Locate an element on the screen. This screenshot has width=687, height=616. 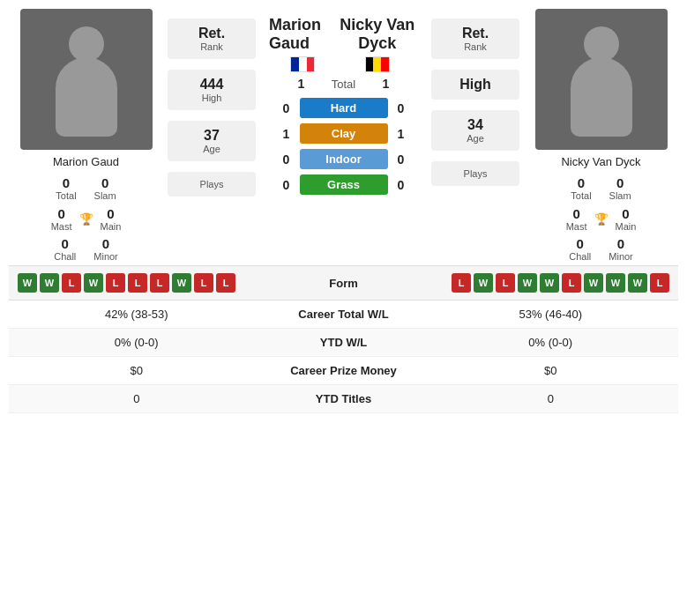
form-section: WWLWLLLWLL Form LWLWWLWWWL is located at coordinates (344, 282).